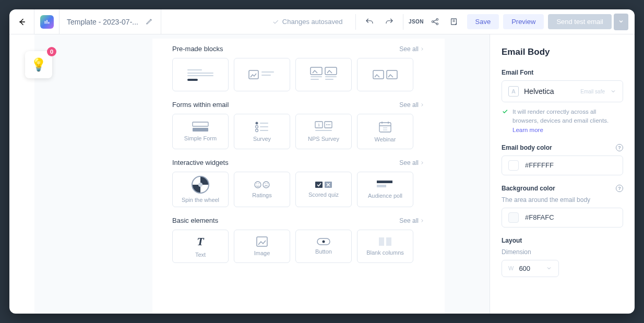 The height and width of the screenshot is (323, 644). Describe the element at coordinates (149, 21) in the screenshot. I see `pencil-icon` at that location.